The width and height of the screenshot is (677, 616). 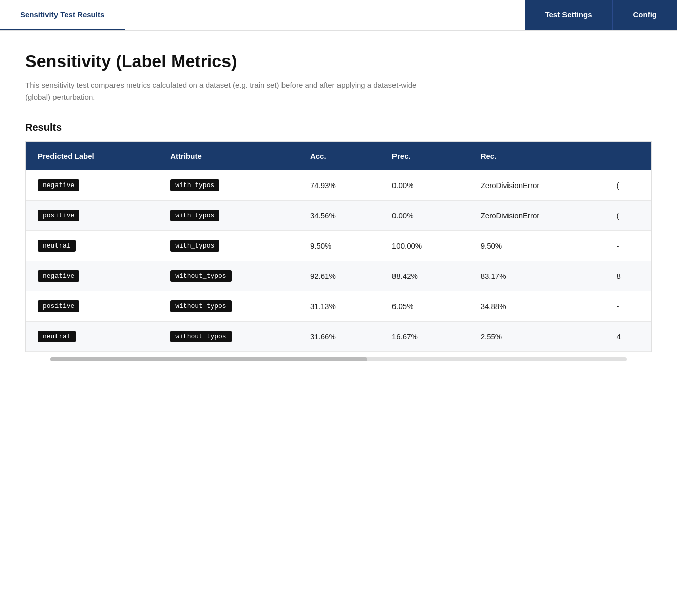 What do you see at coordinates (338, 156) in the screenshot?
I see `table-header-row: Predicted Label Attribute Acc. Prec. Rec…` at bounding box center [338, 156].